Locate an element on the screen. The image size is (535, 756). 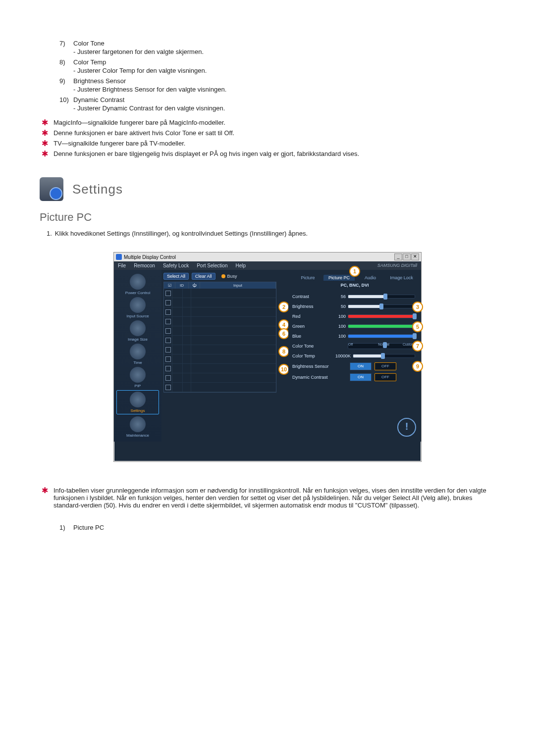
center-panel: Select All Clear All Busy ☑ ID ⏻ Input is located at coordinates (220, 355).